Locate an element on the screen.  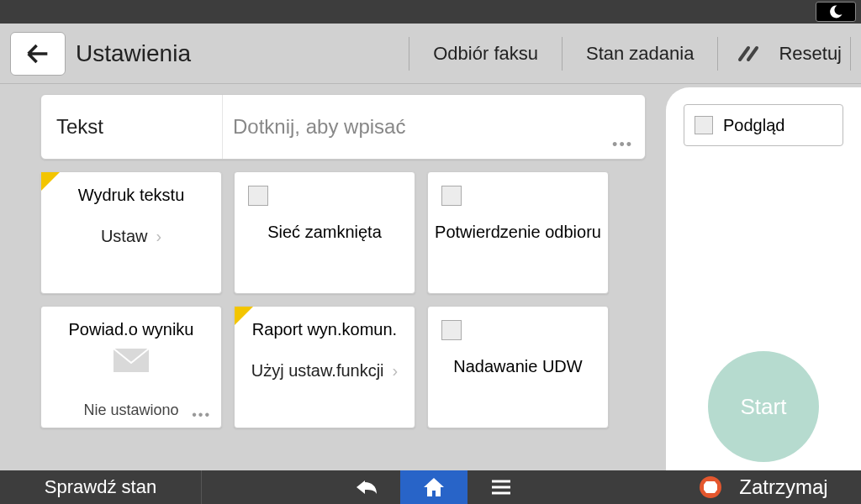
reset-label: Resetuj is located at coordinates (811, 54).